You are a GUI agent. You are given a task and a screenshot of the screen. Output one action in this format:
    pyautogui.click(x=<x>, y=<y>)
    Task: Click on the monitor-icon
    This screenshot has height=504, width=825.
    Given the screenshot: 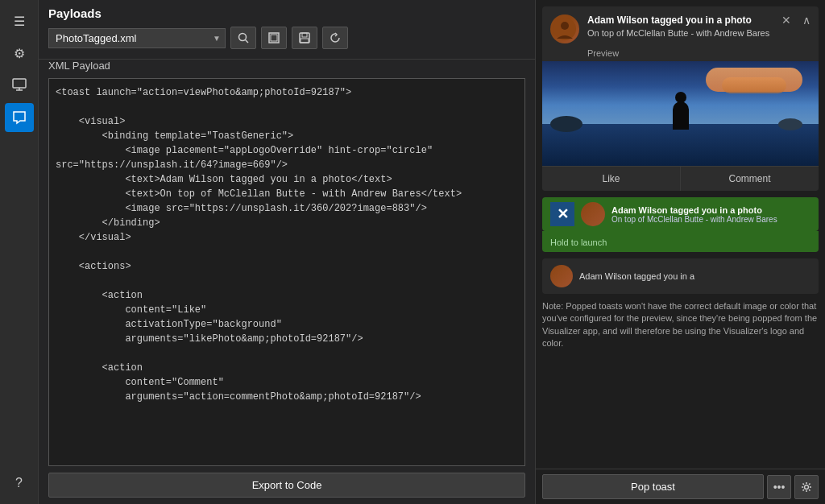 What is the action you would take?
    pyautogui.click(x=19, y=85)
    